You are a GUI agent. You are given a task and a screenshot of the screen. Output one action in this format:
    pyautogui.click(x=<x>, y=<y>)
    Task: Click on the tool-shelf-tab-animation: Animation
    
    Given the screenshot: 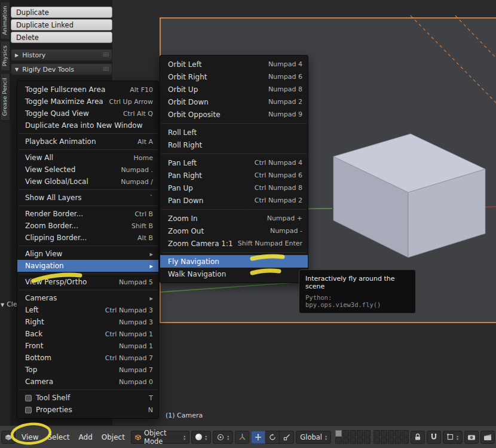 What is the action you would take?
    pyautogui.click(x=5, y=20)
    